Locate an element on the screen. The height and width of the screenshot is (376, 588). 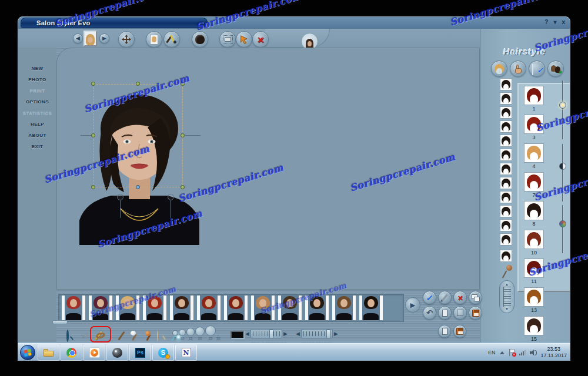
pressure-track: TOOLS PRESSURE is located at coordinates (266, 334).